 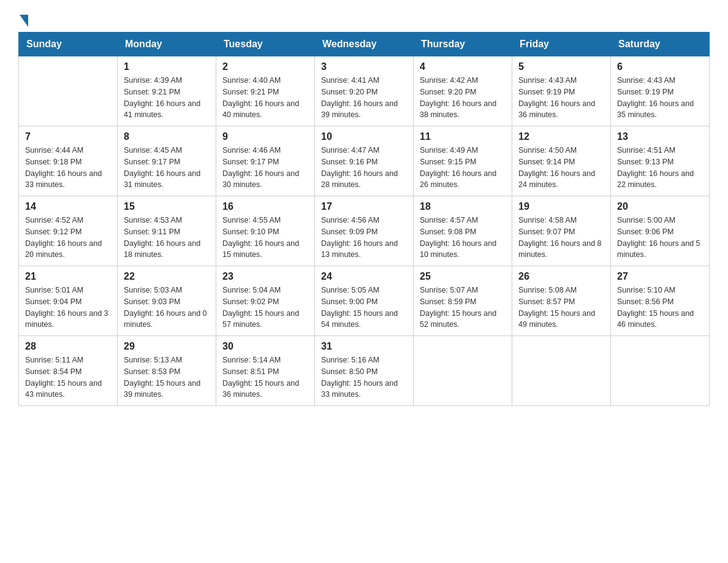 What do you see at coordinates (660, 308) in the screenshot?
I see `day-info: Sunrise: 5:10 AMSunset: 8:56 PMDaylight:…` at bounding box center [660, 308].